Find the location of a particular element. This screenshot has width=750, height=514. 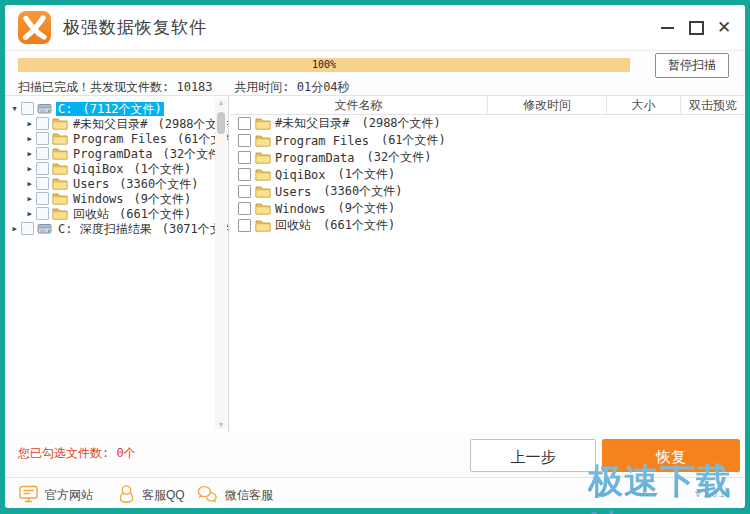

maximize-button is located at coordinates (696, 28).